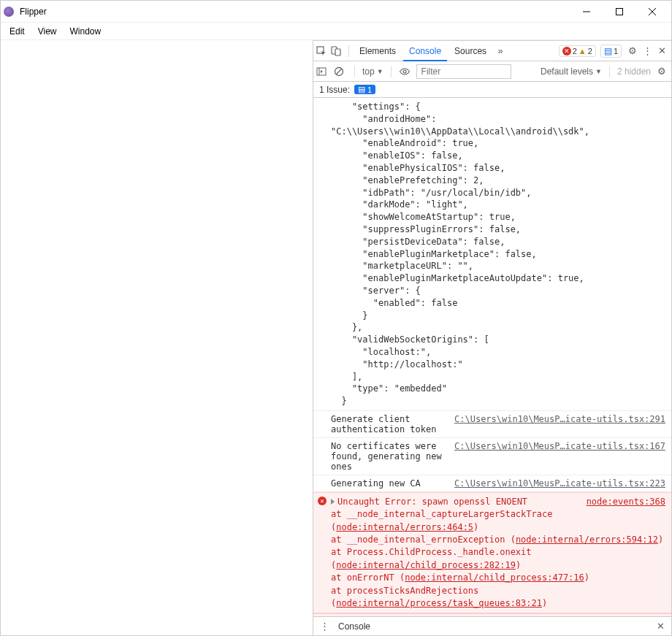  I want to click on stack-link: node:internal/errors:594:12, so click(587, 540).